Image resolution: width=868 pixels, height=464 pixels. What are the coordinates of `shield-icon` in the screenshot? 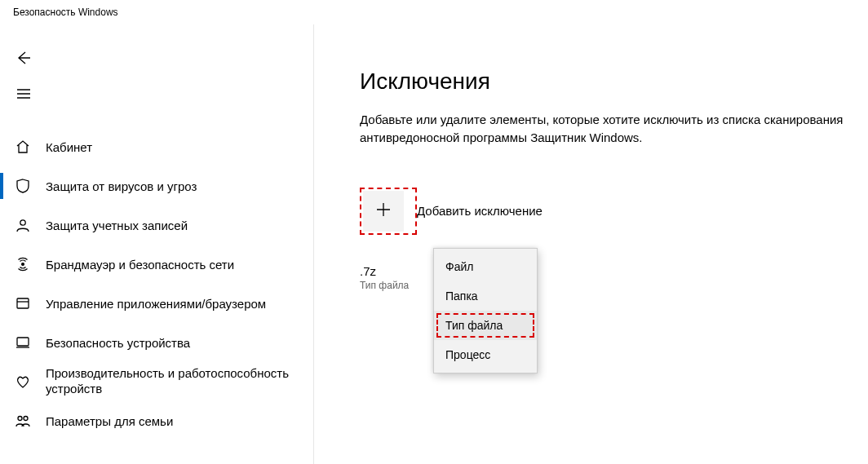 It's located at (23, 186).